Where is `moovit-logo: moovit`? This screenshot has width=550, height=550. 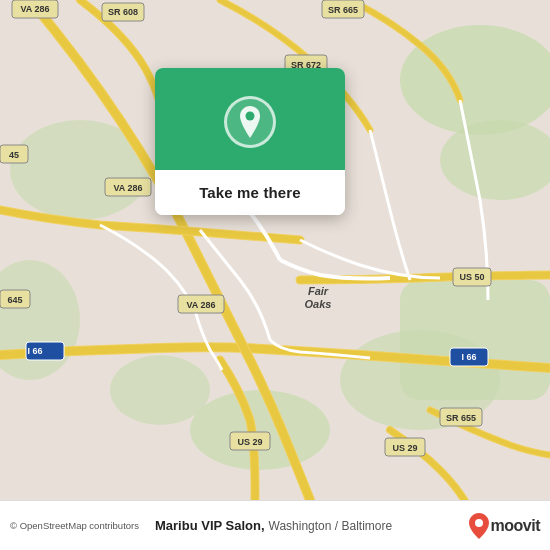
moovit-logo: moovit is located at coordinates (504, 526).